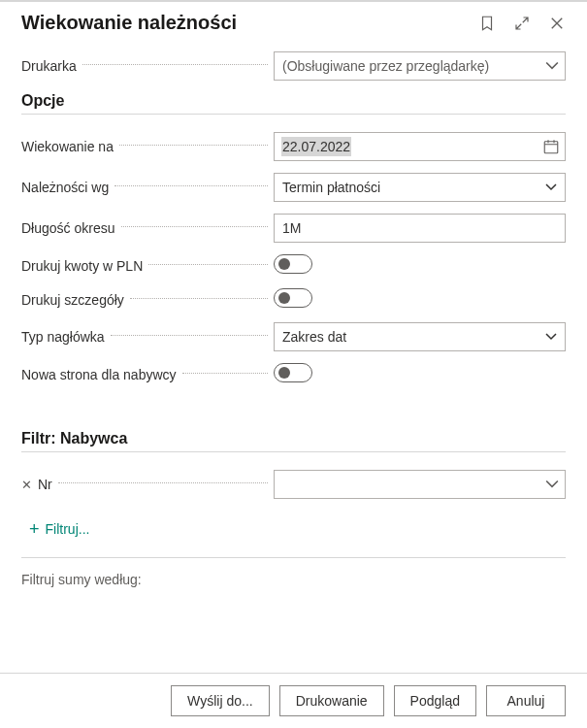 The width and height of the screenshot is (587, 728). What do you see at coordinates (35, 529) in the screenshot?
I see `plus-icon: +` at bounding box center [35, 529].